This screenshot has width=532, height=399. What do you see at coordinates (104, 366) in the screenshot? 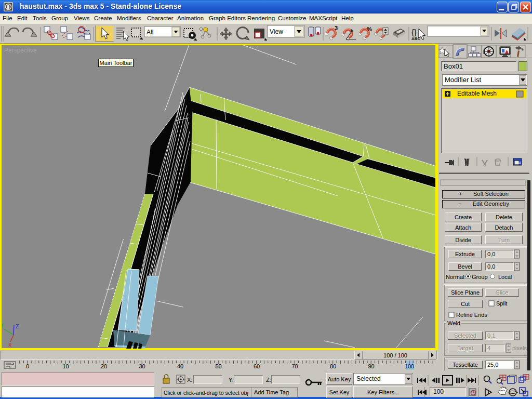
I see `svg-text: 20` at bounding box center [104, 366].